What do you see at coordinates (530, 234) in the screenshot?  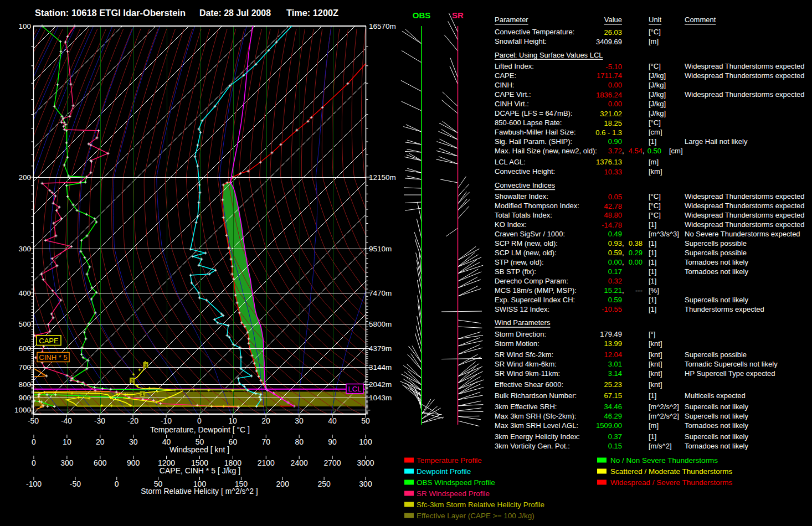 I see `svg-text: Craven SigSvr / 1000:` at bounding box center [530, 234].